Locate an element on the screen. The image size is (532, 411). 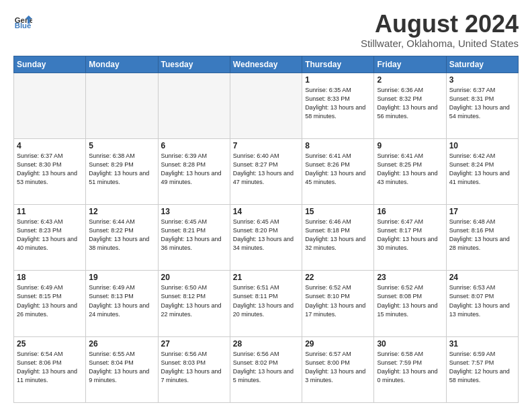
table-row: 21Sunrise: 6:51 AMSunset: 8:11 PMDayligh… is located at coordinates (266, 304).